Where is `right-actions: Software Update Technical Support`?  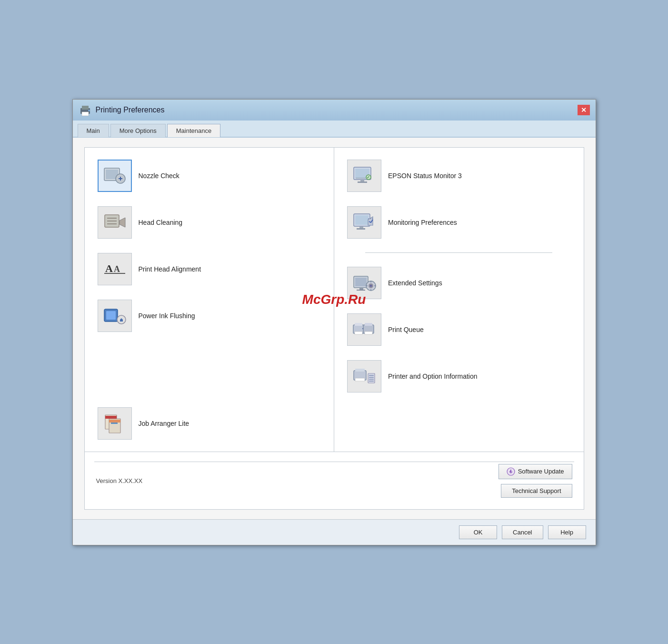
right-actions: Software Update Technical Support is located at coordinates (535, 481).